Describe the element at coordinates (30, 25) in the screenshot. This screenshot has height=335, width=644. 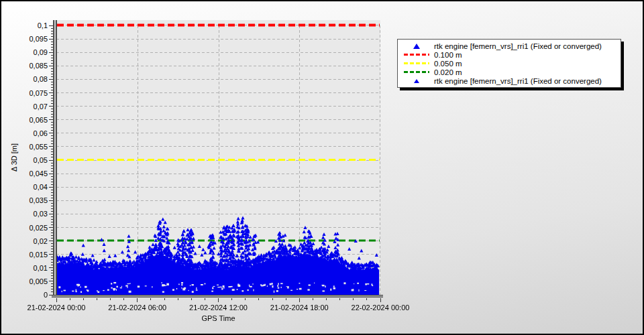
I see `y-tick-label: 0,1` at that location.